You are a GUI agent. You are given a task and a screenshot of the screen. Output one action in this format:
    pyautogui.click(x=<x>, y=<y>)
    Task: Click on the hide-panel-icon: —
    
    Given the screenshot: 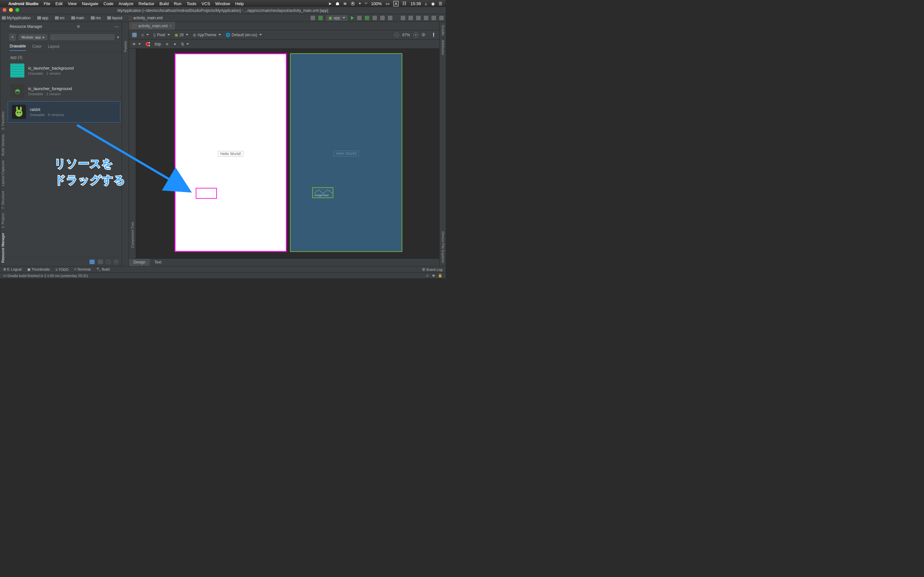 What is the action you would take?
    pyautogui.click(x=116, y=27)
    